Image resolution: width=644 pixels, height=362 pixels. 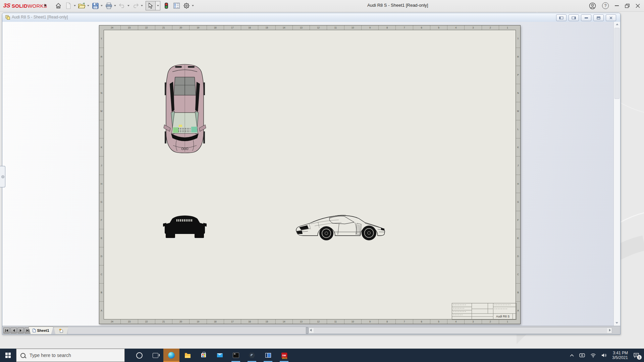 What do you see at coordinates (102, 6) in the screenshot?
I see `save-caret-icon` at bounding box center [102, 6].